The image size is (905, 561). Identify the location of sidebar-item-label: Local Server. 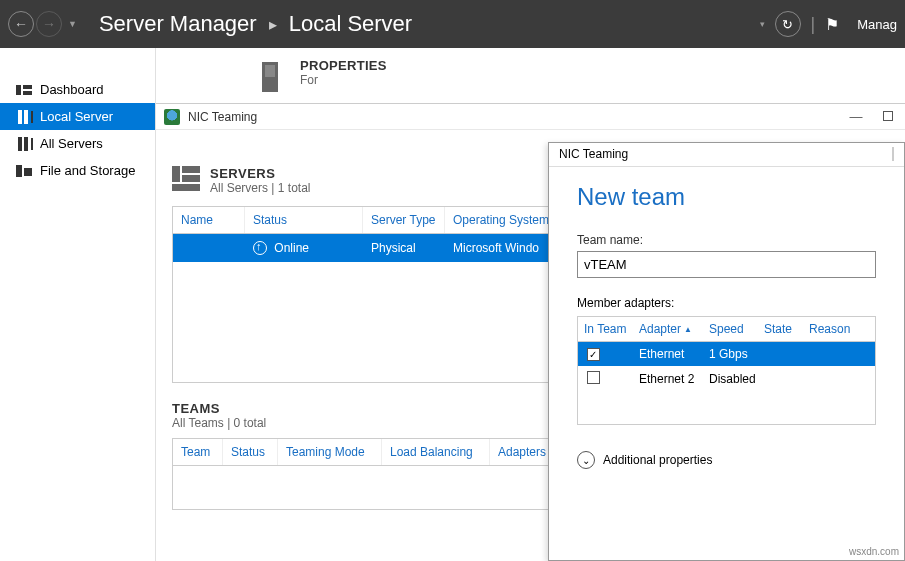
(76, 116).